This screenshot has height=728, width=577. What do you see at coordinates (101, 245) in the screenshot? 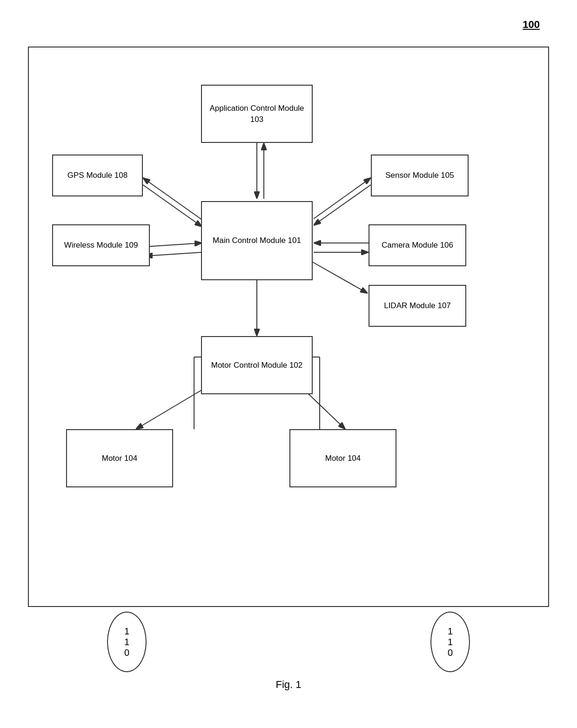
I see `wireless-module: Wireless Module 109` at bounding box center [101, 245].